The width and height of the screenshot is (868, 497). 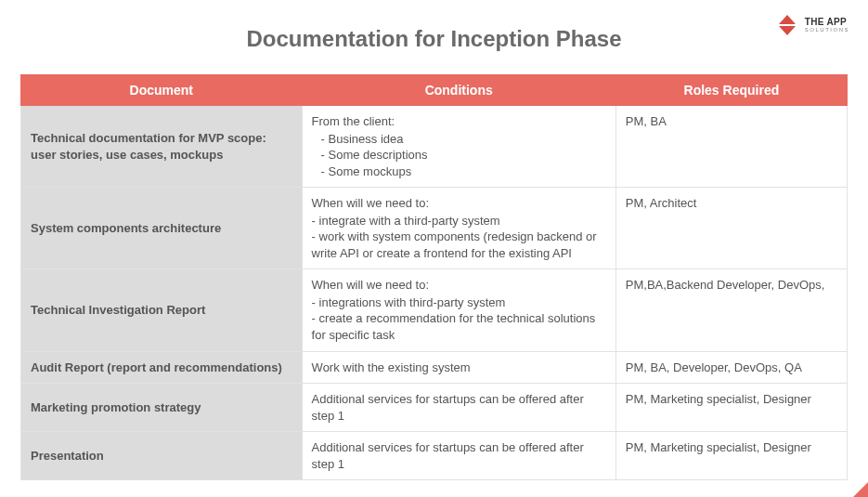 I want to click on table-row: Audit Report (report and recommendations…, so click(x=434, y=368).